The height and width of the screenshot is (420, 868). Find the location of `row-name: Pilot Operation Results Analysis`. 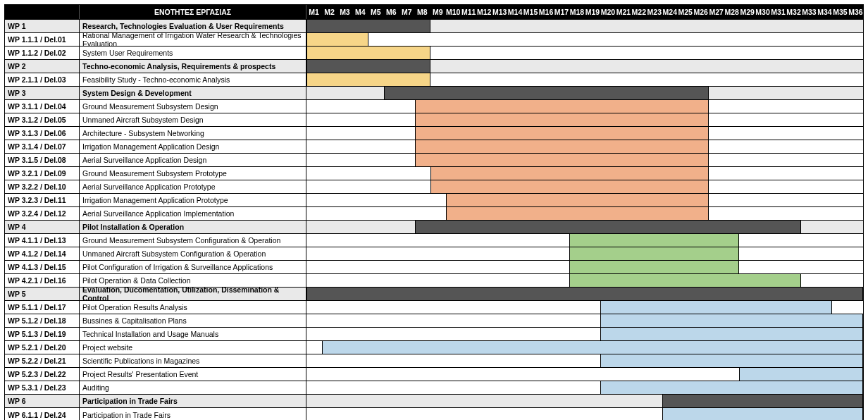

row-name: Pilot Operation Results Analysis is located at coordinates (193, 307).